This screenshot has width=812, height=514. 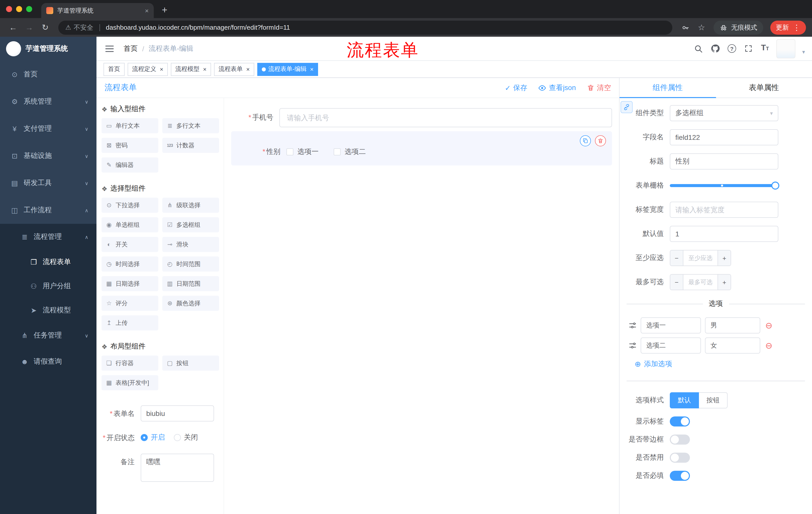 I want to click on font-size-icon: T T, so click(x=765, y=49).